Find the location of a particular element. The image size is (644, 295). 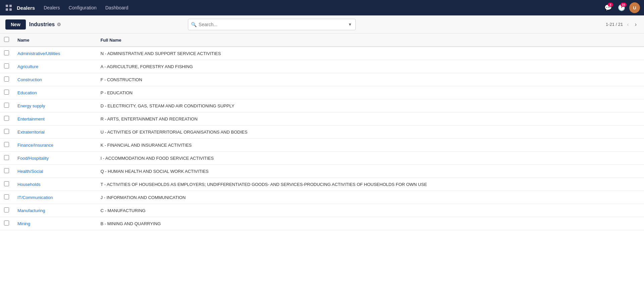

user-avatar: U is located at coordinates (635, 8).